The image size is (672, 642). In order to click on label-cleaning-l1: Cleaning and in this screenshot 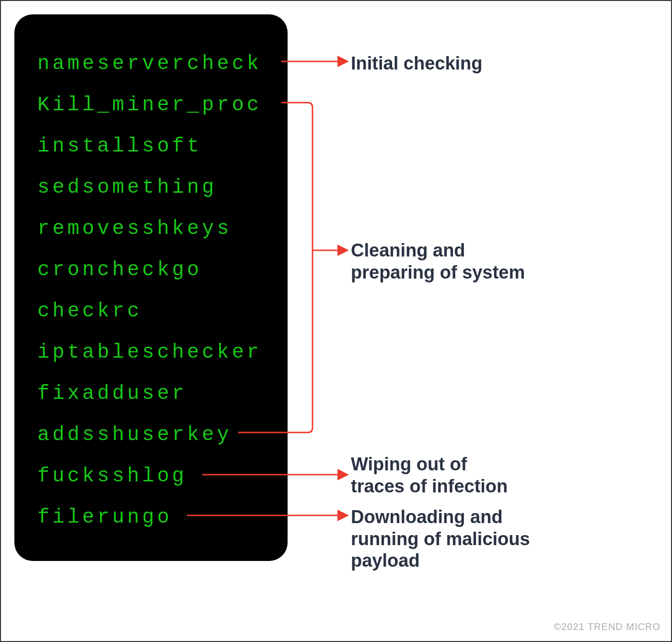, I will do `click(408, 250)`.